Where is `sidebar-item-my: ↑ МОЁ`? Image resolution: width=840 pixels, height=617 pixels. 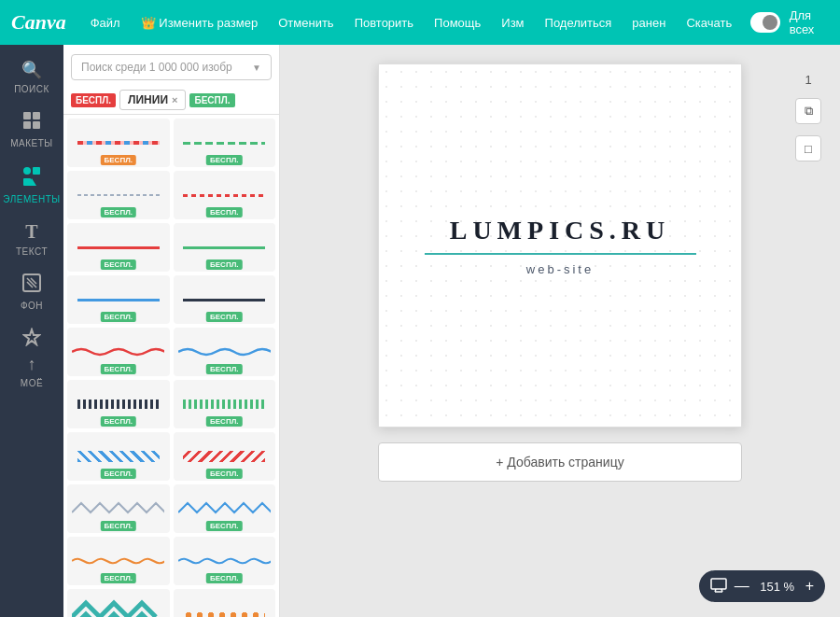
sidebar-item-my: ↑ МОЁ is located at coordinates (32, 358).